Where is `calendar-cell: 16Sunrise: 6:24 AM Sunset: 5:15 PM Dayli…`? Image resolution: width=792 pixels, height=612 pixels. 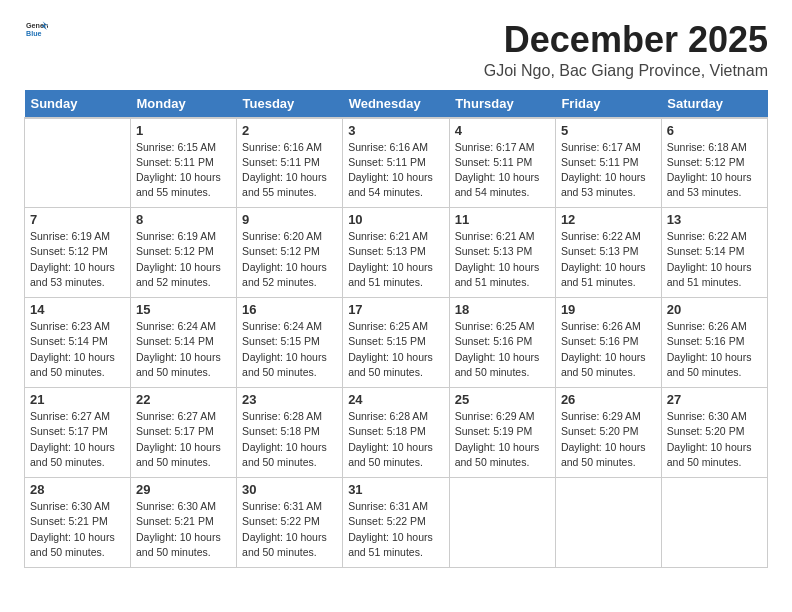
calendar-cell: 16Sunrise: 6:24 AM Sunset: 5:15 PM Dayli… is located at coordinates (290, 343).